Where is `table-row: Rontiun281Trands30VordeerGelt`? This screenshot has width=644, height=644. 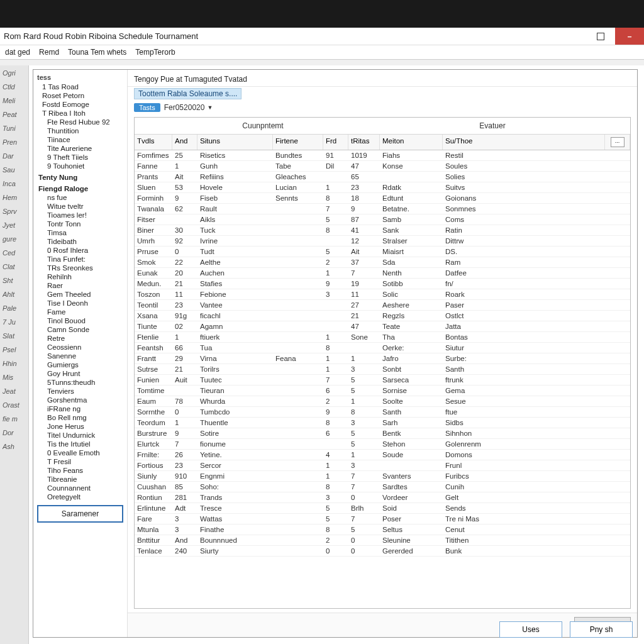 table-row: Rontiun281Trands30VordeerGelt is located at coordinates (382, 498).